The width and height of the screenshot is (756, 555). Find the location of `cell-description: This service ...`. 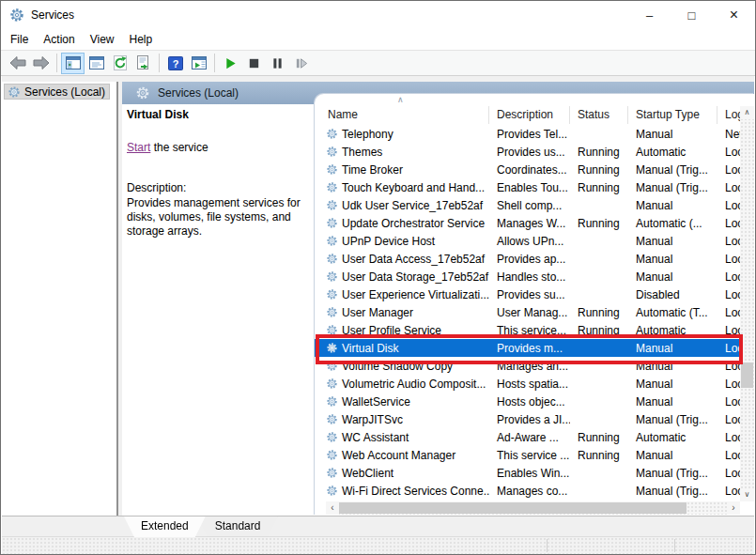

cell-description: This service ... is located at coordinates (530, 455).